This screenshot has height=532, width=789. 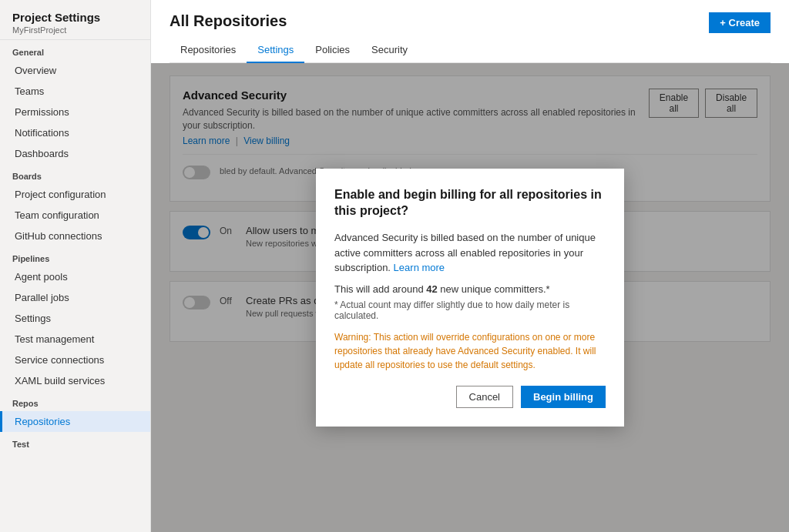 I want to click on dialog-body-text: Advanced Security is billed based on the…, so click(x=465, y=253).